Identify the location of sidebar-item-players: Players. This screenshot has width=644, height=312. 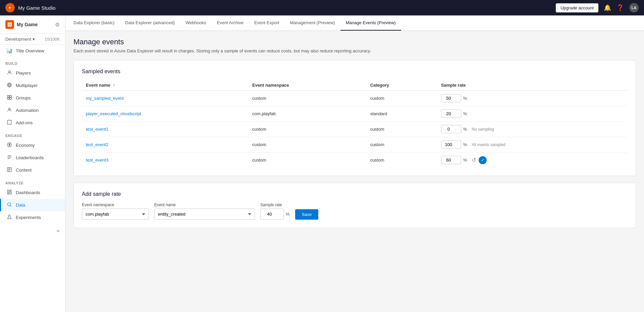
(33, 73).